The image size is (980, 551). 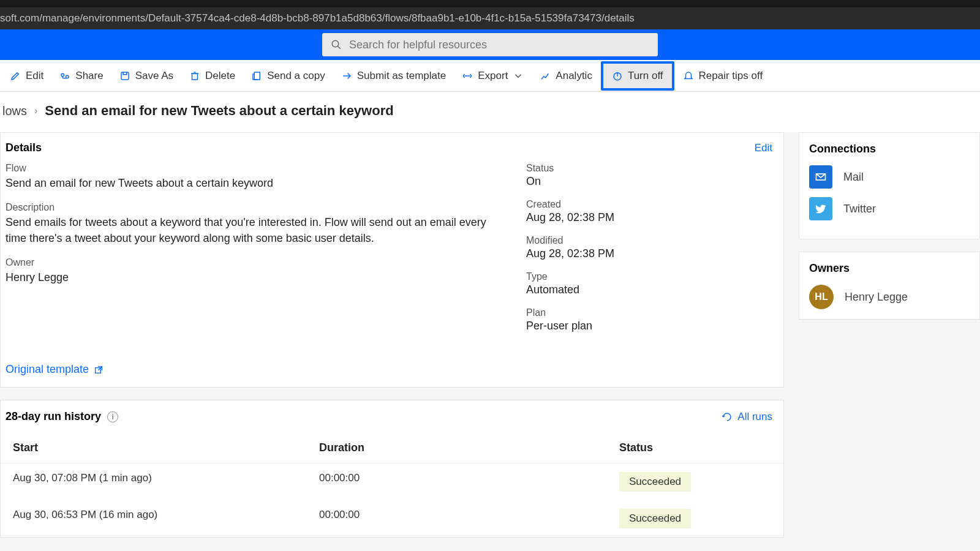 What do you see at coordinates (221, 76) in the screenshot?
I see `delete-label: Delete` at bounding box center [221, 76].